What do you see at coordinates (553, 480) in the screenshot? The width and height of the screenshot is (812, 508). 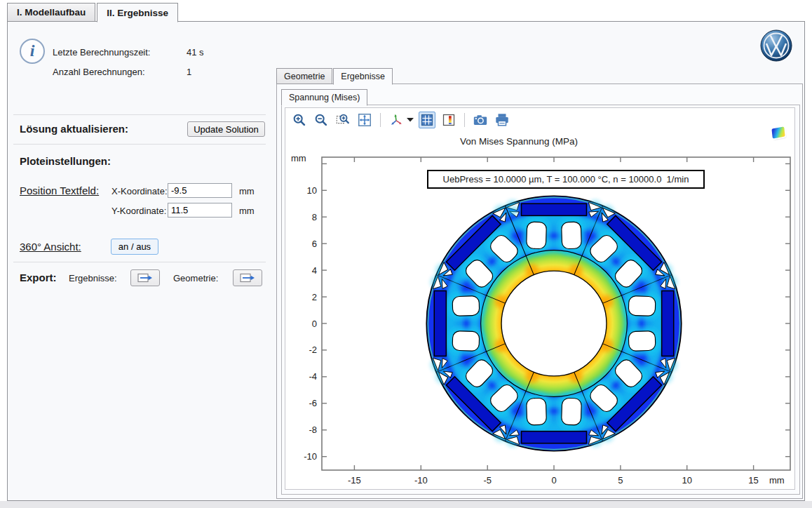 I see `x-tick-labels: -15 -10 -5 0 5 10 15` at bounding box center [553, 480].